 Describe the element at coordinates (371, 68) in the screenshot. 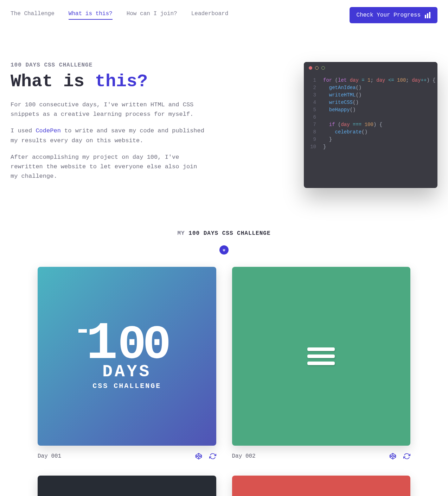

I see `code-window-header` at that location.